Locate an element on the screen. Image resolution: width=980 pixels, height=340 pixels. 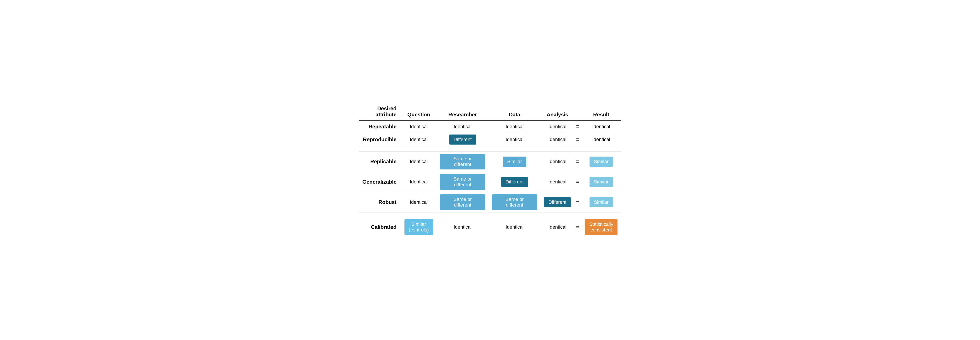
header-analysis: Analysis is located at coordinates (558, 112).